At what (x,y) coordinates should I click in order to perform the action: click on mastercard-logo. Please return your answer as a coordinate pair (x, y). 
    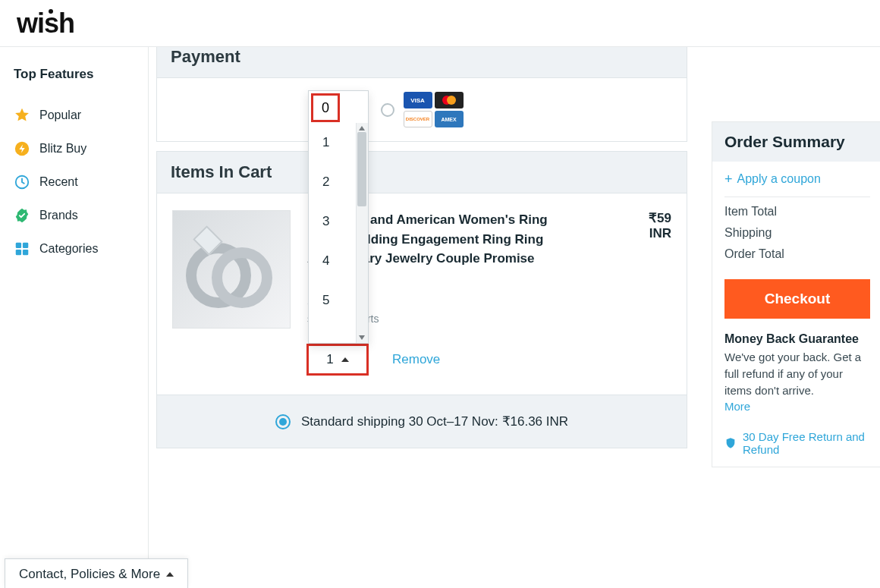
    Looking at the image, I should click on (449, 100).